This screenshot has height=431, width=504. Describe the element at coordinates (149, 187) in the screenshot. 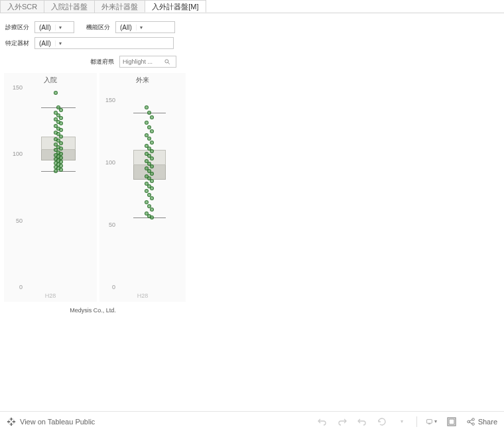

I see `boxplot-gairai: 050100150` at that location.